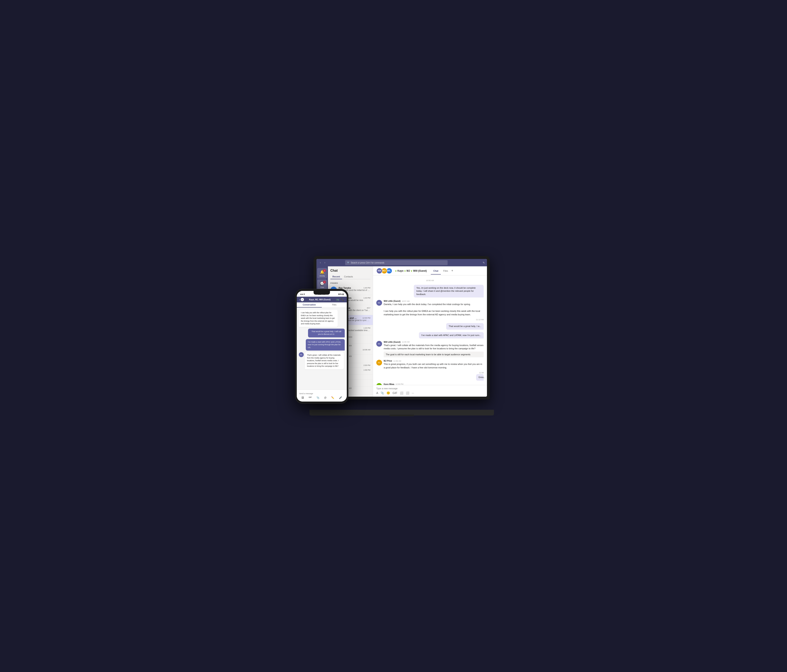 The height and width of the screenshot is (672, 787). What do you see at coordinates (302, 355) in the screenshot?
I see `phone-avatar-wl: WL` at bounding box center [302, 355].